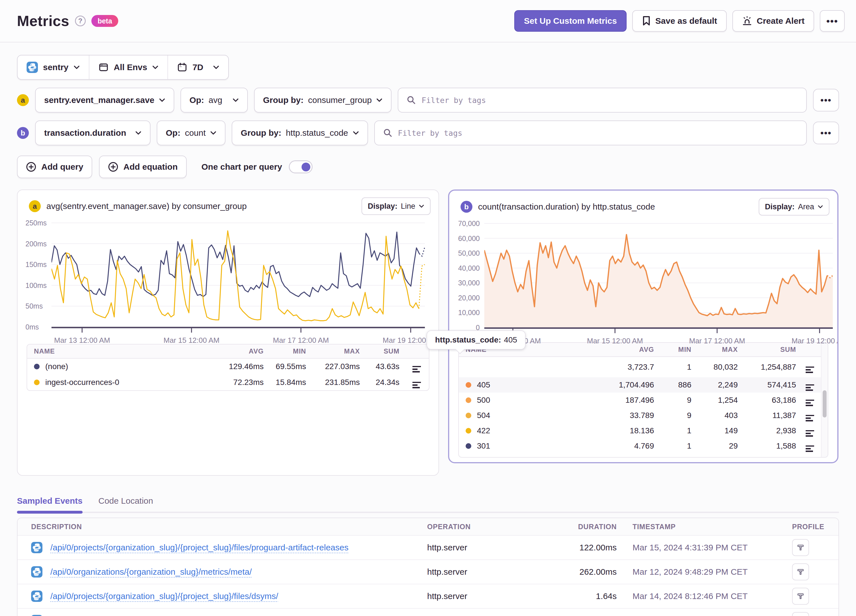 The width and height of the screenshot is (856, 616). I want to click on chart-header-a: a avg(sentry.event_manager.save) by cons…, so click(229, 206).